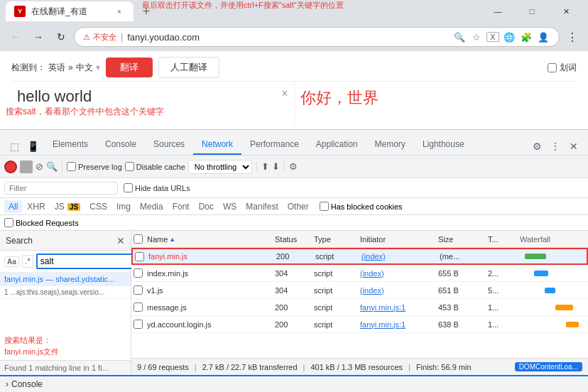 The image size is (588, 392). Describe the element at coordinates (36, 207) in the screenshot. I see `type-xhr: XHR` at that location.